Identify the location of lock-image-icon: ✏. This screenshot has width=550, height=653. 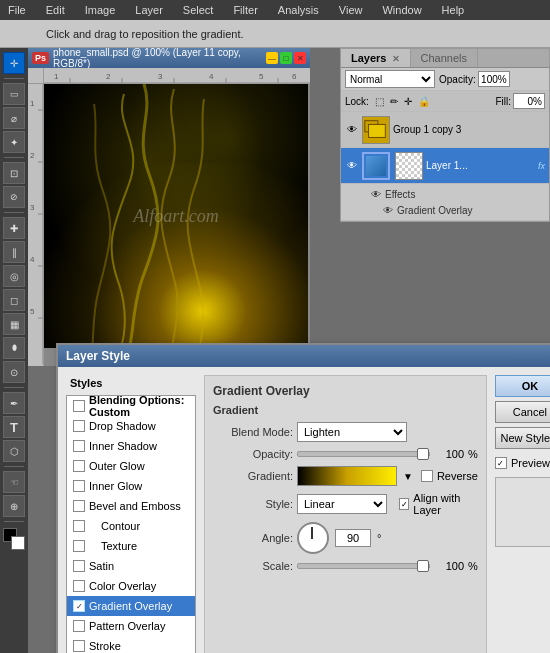
(394, 102).